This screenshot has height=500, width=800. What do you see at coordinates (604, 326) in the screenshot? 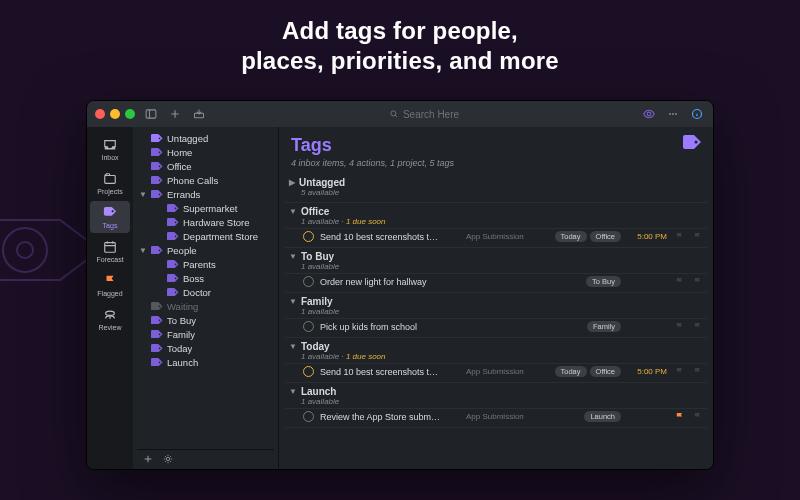
I see `tag-chip: Family` at bounding box center [604, 326].